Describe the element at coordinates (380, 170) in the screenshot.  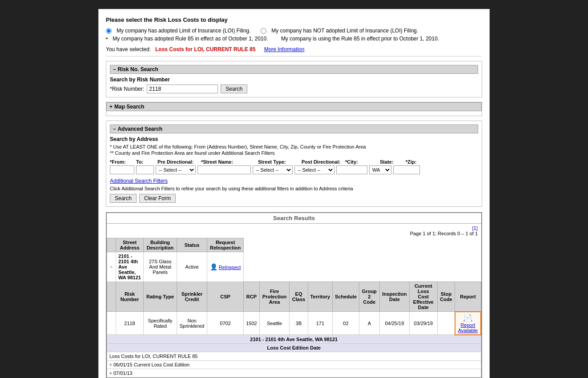
I see `state-select: WA` at that location.